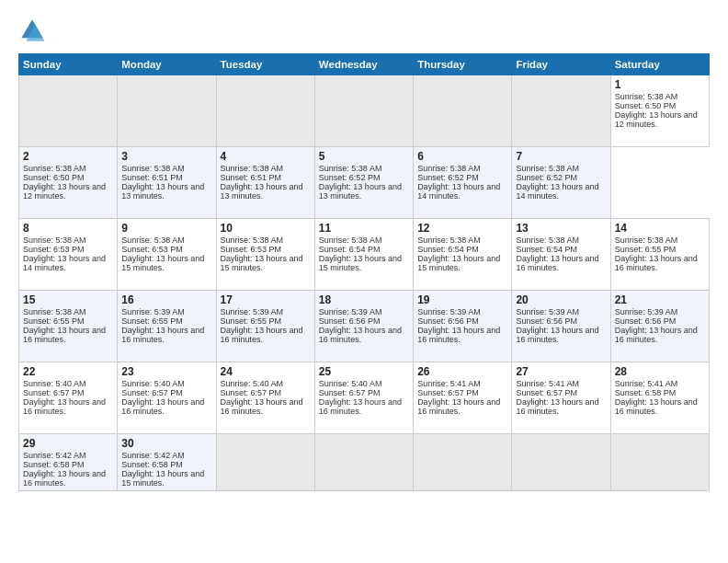 This screenshot has width=728, height=563. I want to click on day-number: 9, so click(166, 228).